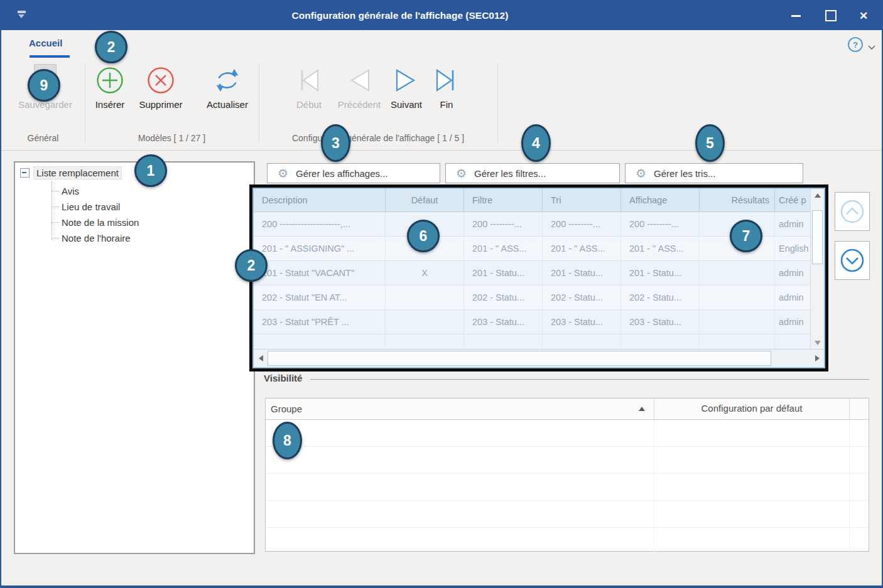 The width and height of the screenshot is (883, 588). Describe the element at coordinates (320, 201) in the screenshot. I see `col-header-description: Description` at that location.